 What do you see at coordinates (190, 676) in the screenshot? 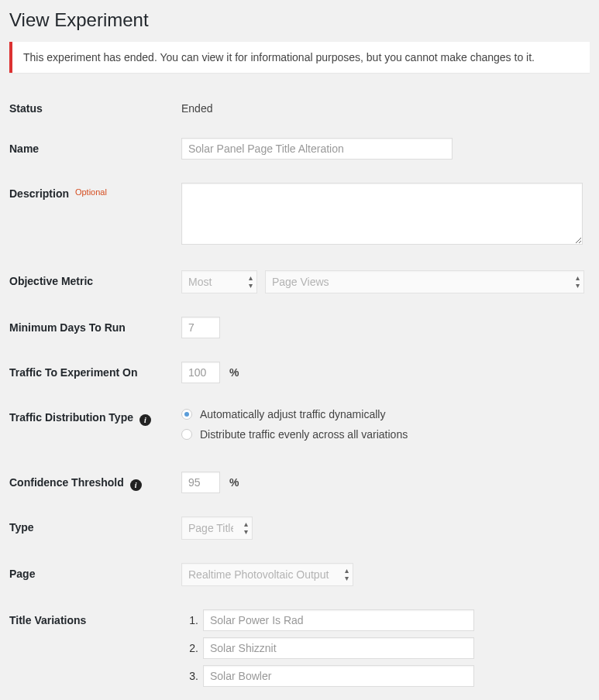
I see `variation-number: 3.` at bounding box center [190, 676].